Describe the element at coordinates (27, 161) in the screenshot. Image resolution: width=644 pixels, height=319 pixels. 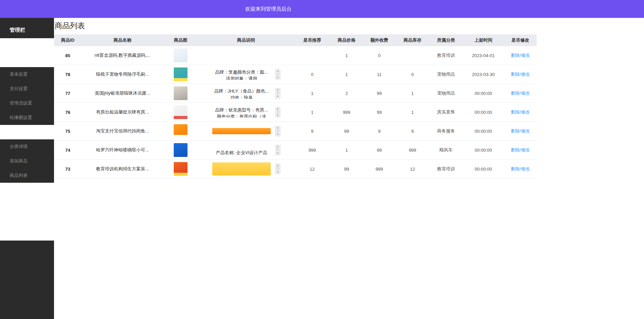
I see `sidebar-item: 添加商品` at that location.